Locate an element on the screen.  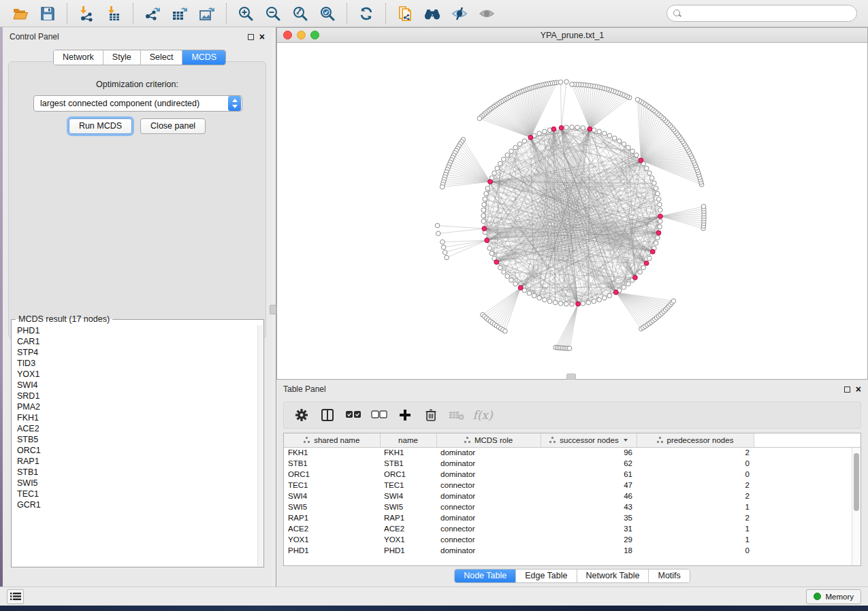
export-table-button is located at coordinates (180, 14).